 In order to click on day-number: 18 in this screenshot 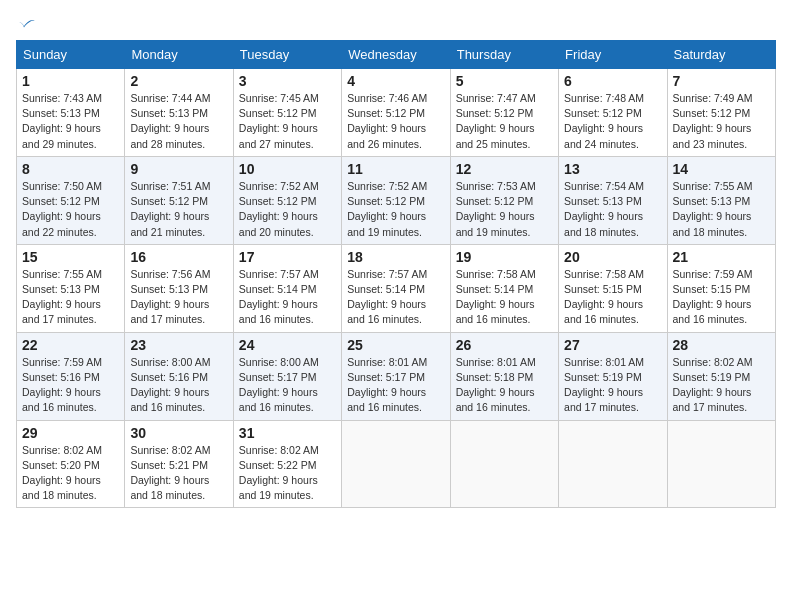, I will do `click(396, 257)`.